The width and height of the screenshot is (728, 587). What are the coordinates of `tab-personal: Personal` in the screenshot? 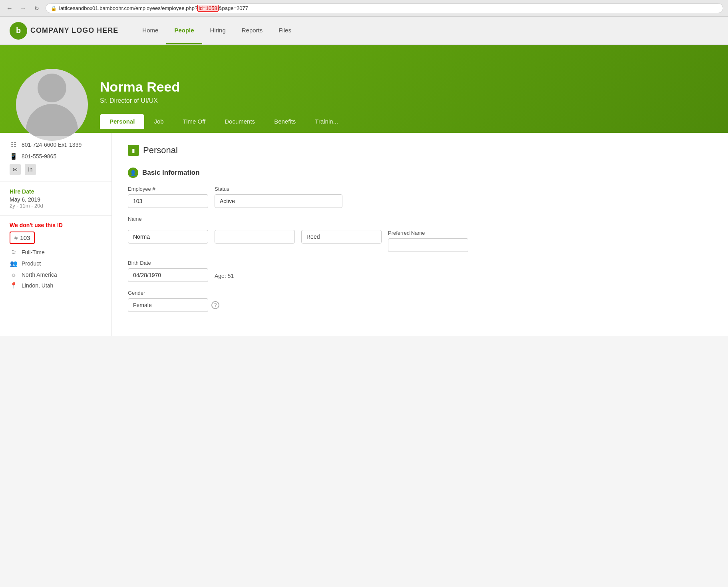 It's located at (122, 122).